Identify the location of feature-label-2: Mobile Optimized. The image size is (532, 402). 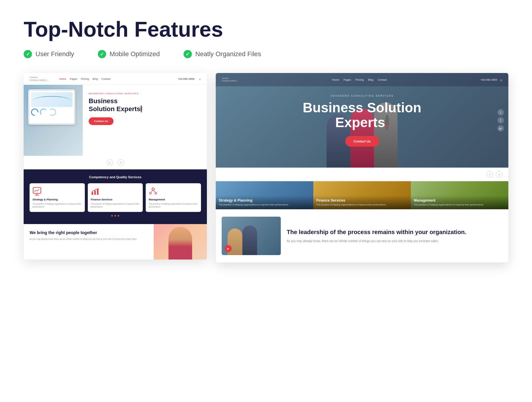
(135, 54).